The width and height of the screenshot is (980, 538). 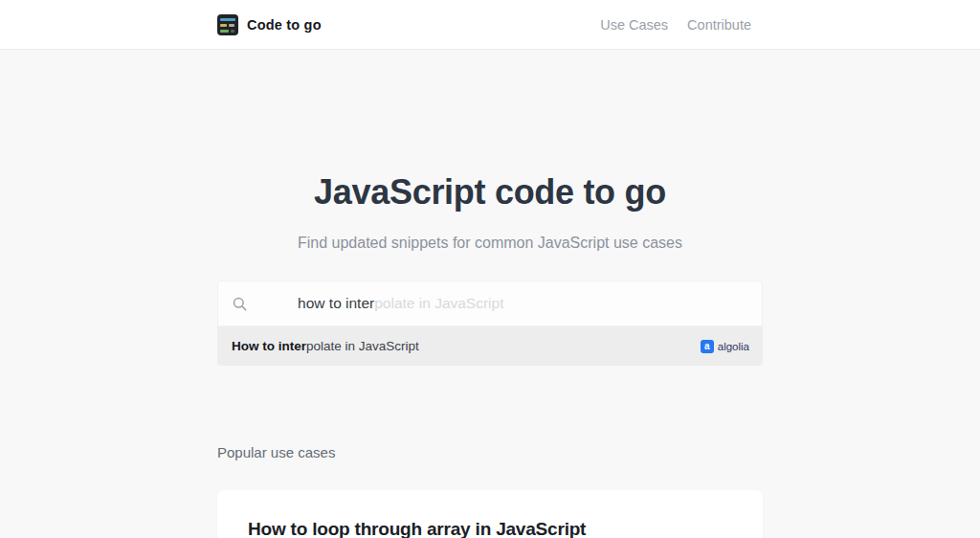 What do you see at coordinates (336, 303) in the screenshot?
I see `search-input-value: how to inter` at bounding box center [336, 303].